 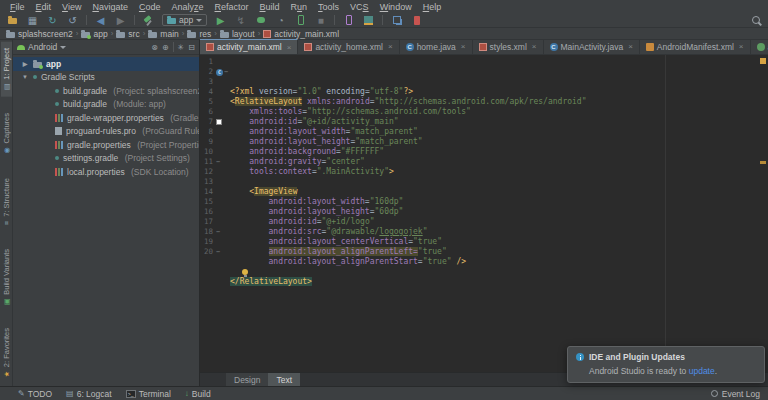 I want to click on event-log-button: Event Log, so click(x=736, y=394).